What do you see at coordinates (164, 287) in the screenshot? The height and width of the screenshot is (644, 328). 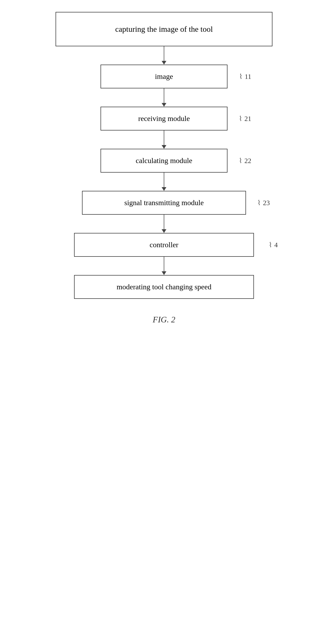 I see `node-moderating-row: moderating tool changing speed` at bounding box center [164, 287].